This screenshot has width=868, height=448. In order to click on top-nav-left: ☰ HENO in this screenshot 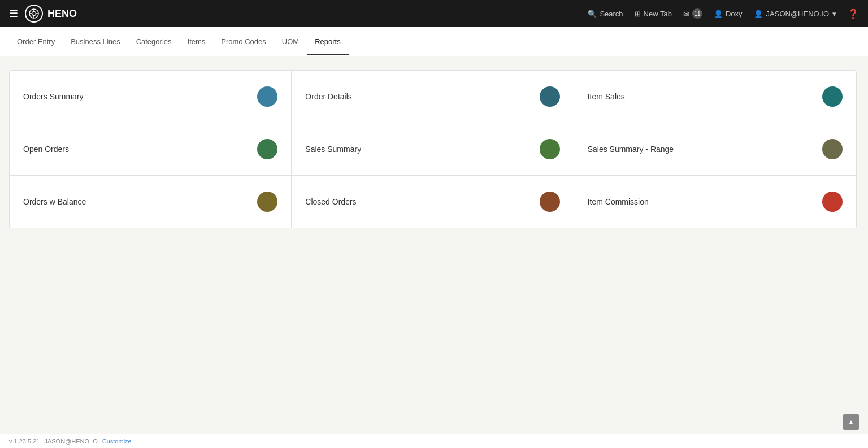, I will do `click(43, 14)`.